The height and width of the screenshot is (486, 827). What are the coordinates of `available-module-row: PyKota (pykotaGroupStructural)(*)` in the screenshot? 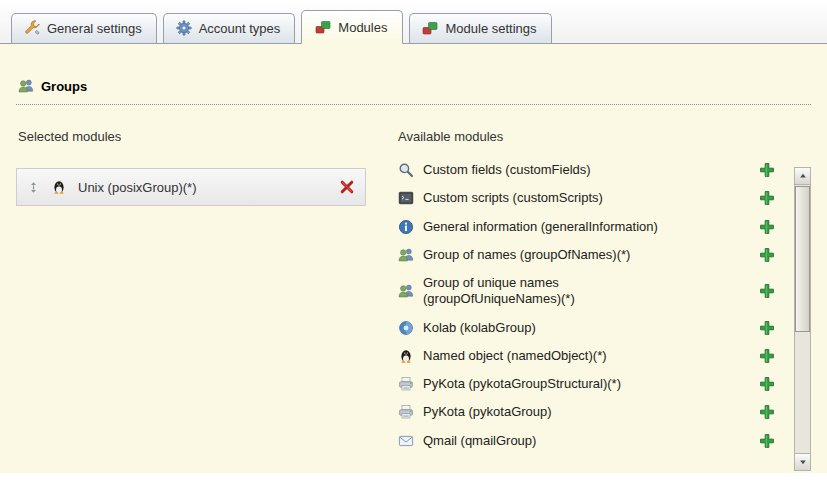 It's located at (588, 384).